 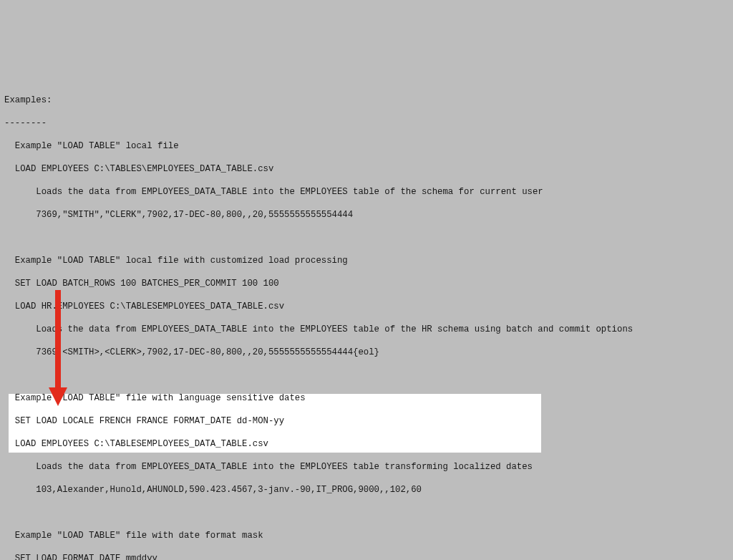 I want to click on arrow-annotation, so click(x=59, y=348).